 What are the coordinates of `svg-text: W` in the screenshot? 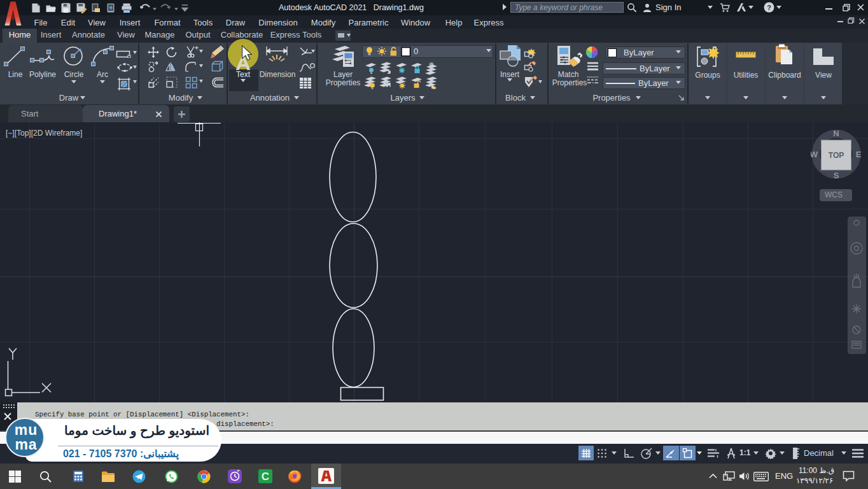 It's located at (815, 154).